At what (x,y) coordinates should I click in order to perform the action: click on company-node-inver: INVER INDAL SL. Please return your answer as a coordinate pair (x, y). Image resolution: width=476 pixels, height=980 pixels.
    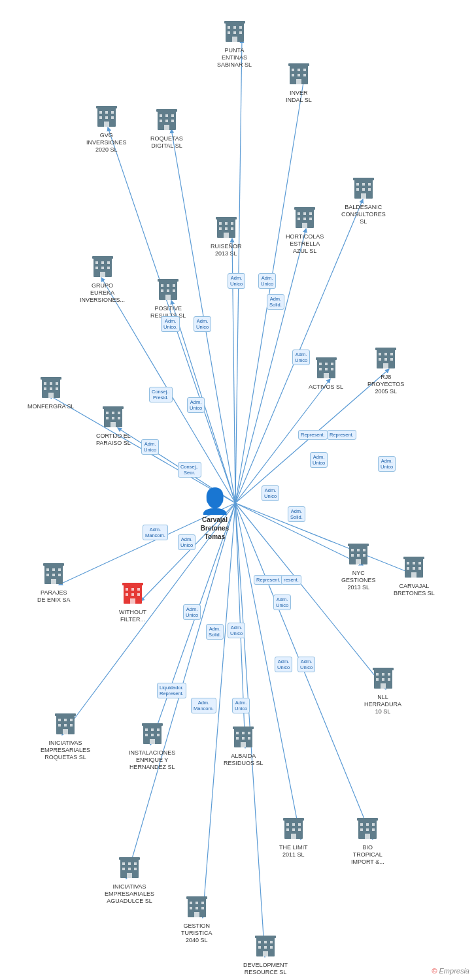
    Looking at the image, I should click on (299, 83).